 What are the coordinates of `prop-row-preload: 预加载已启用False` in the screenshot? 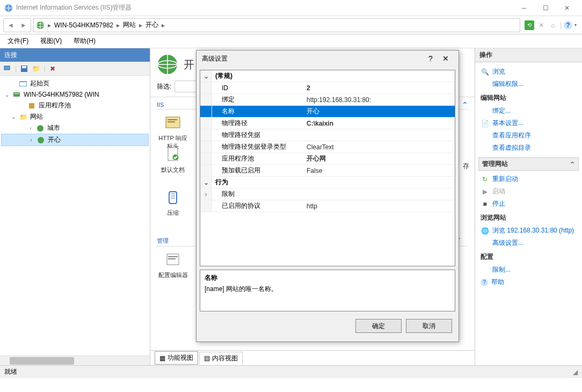 It's located at (328, 171).